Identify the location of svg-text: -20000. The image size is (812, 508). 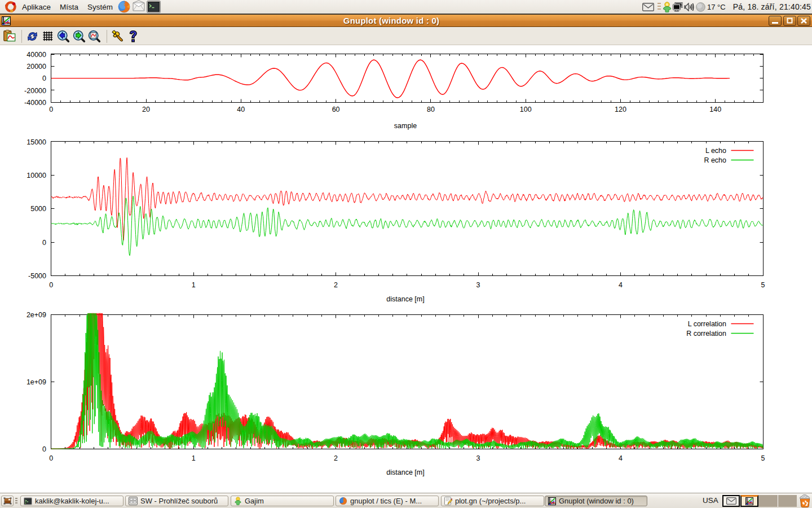
(35, 91).